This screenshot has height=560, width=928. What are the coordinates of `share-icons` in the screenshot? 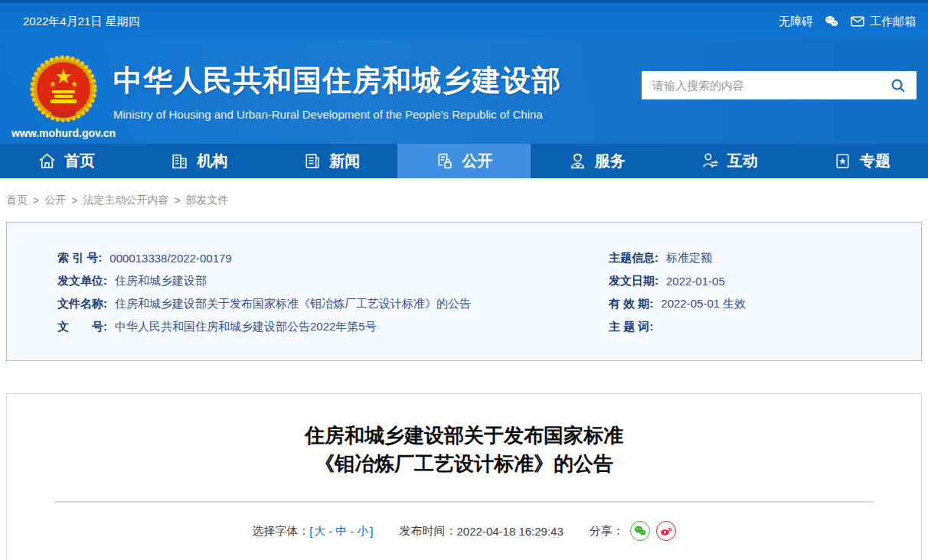 It's located at (653, 531).